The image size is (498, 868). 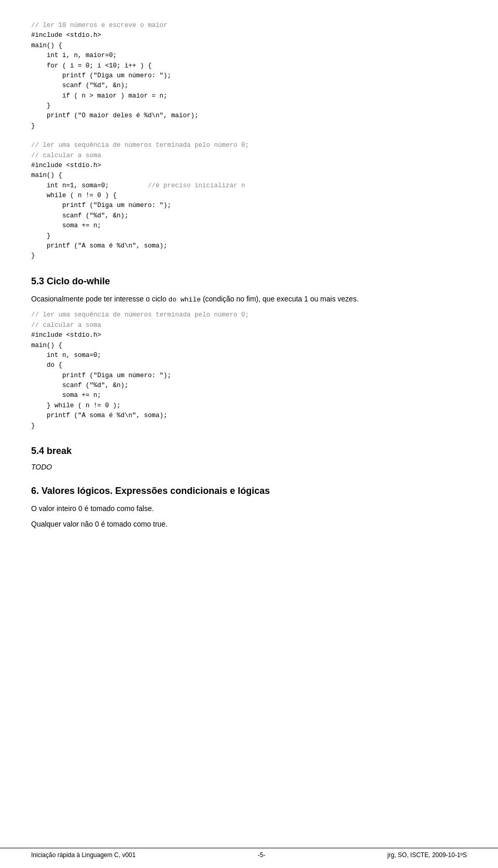 What do you see at coordinates (99, 299) in the screenshot?
I see `body-text-before-code: Ocasionalmente pode ter interesse o cicl…` at bounding box center [99, 299].